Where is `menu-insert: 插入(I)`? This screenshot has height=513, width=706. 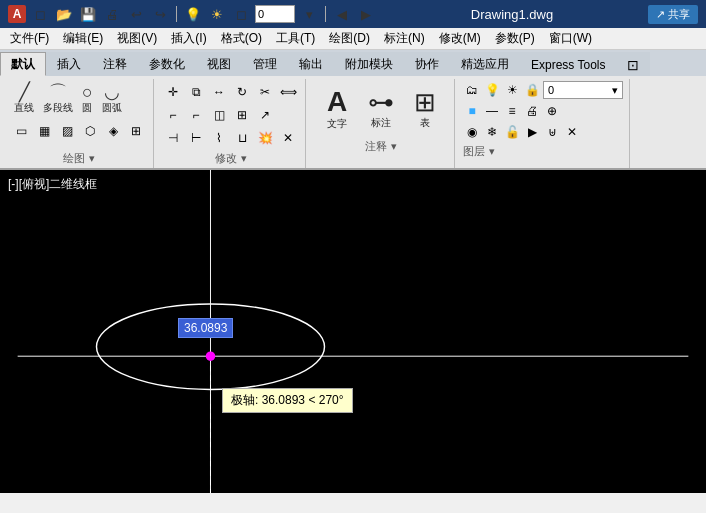 menu-insert: 插入(I) is located at coordinates (188, 38).